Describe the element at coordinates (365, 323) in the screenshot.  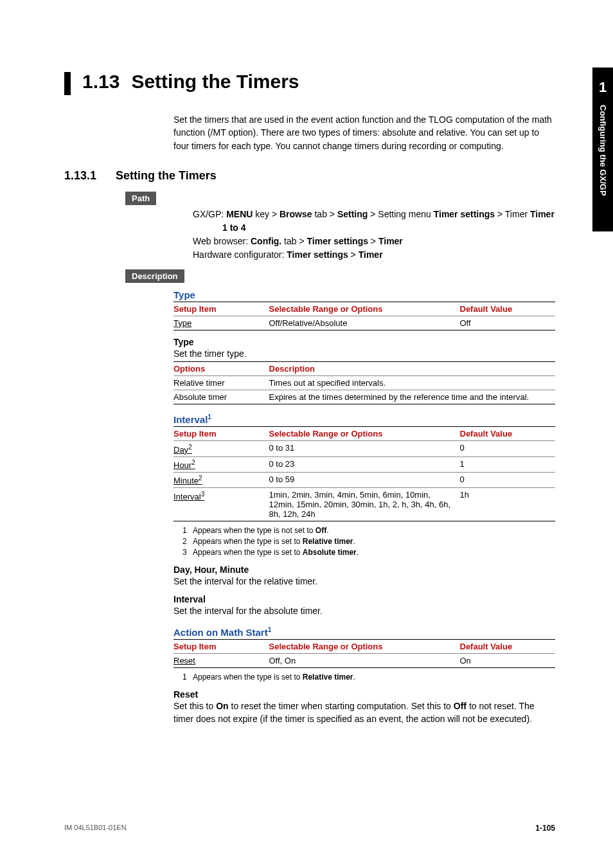
I see `td-options: Off/Relative/Absolute` at that location.